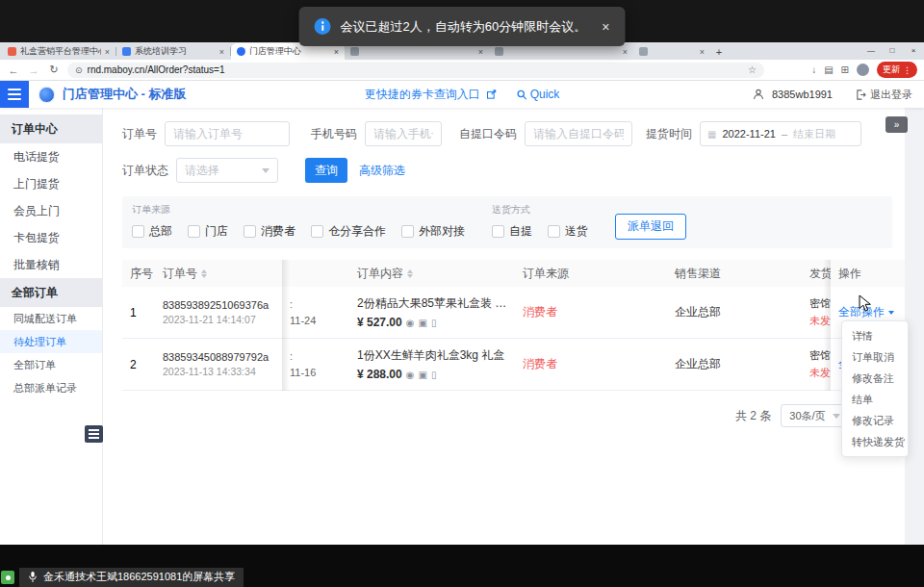 This screenshot has height=587, width=924. What do you see at coordinates (298, 210) in the screenshot?
I see `order-source-group-label: 订单来源` at bounding box center [298, 210].